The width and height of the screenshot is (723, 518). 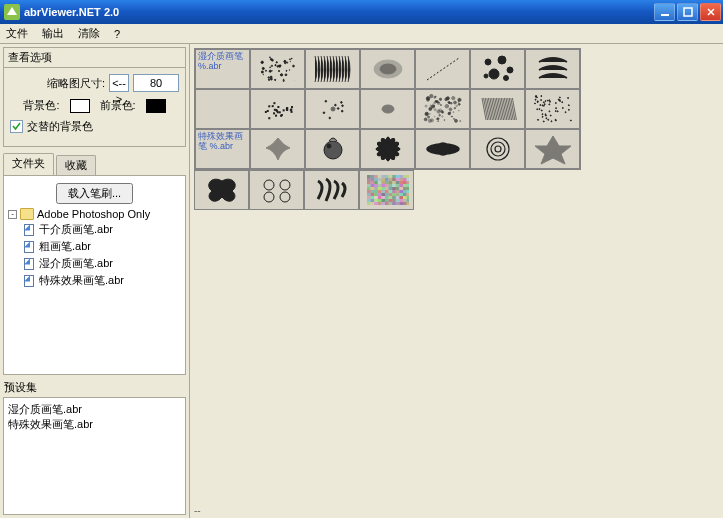 What do you see at coordinates (102, 280) in the screenshot?
I see `tree-item: 特殊效果画笔.abr` at bounding box center [102, 280].